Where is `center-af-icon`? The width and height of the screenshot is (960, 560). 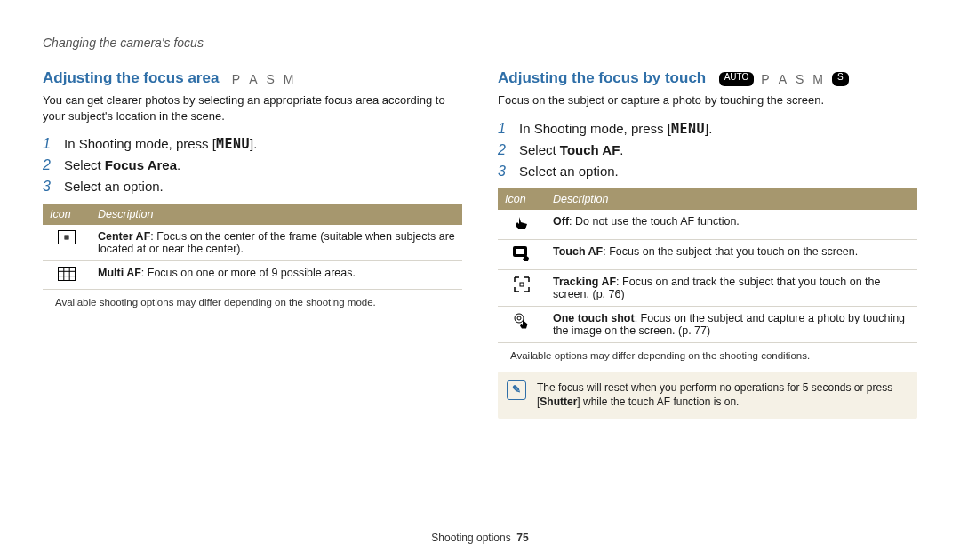
center-af-icon is located at coordinates (67, 244).